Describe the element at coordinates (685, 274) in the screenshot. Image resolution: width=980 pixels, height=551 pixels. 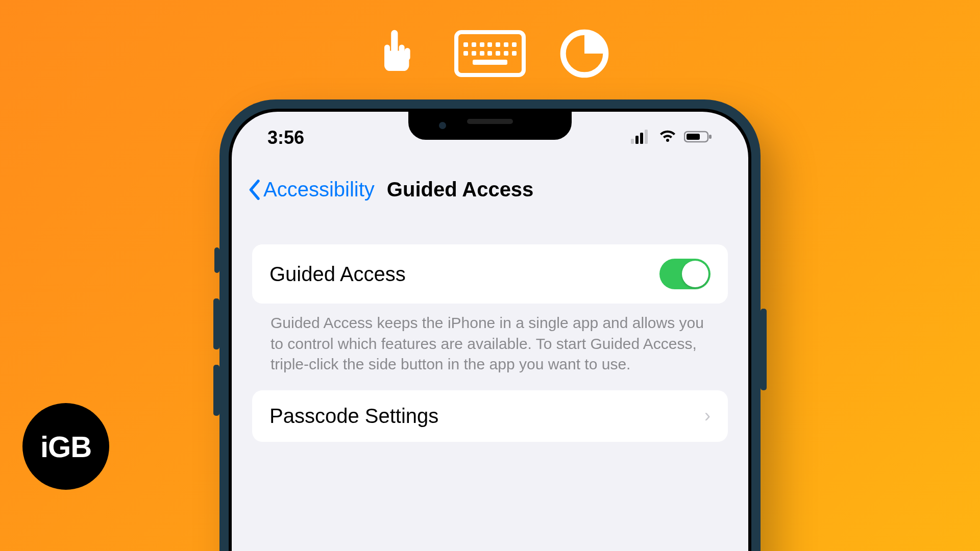
I see `guided-access-toggle` at that location.